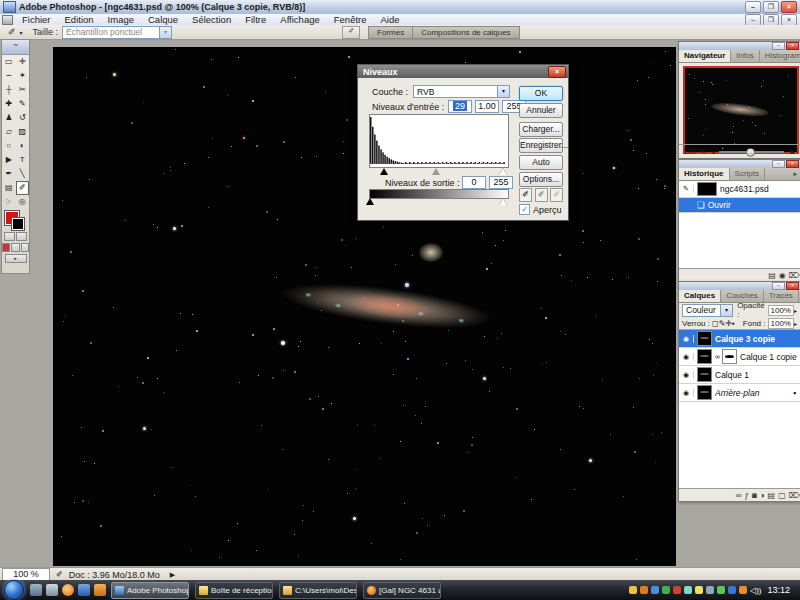 The image size is (800, 600). What do you see at coordinates (556, 195) in the screenshot?
I see `white-point-dropper-icon: ✐` at bounding box center [556, 195].